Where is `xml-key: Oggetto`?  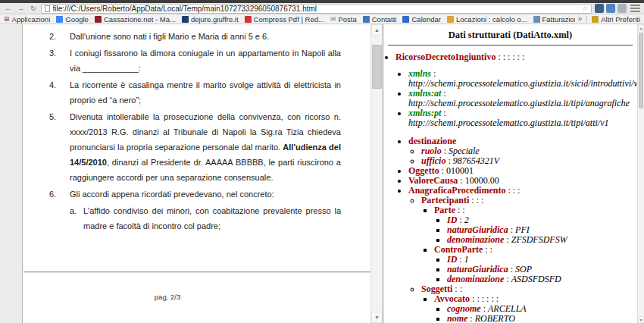
xml-key: Oggetto is located at coordinates (424, 171).